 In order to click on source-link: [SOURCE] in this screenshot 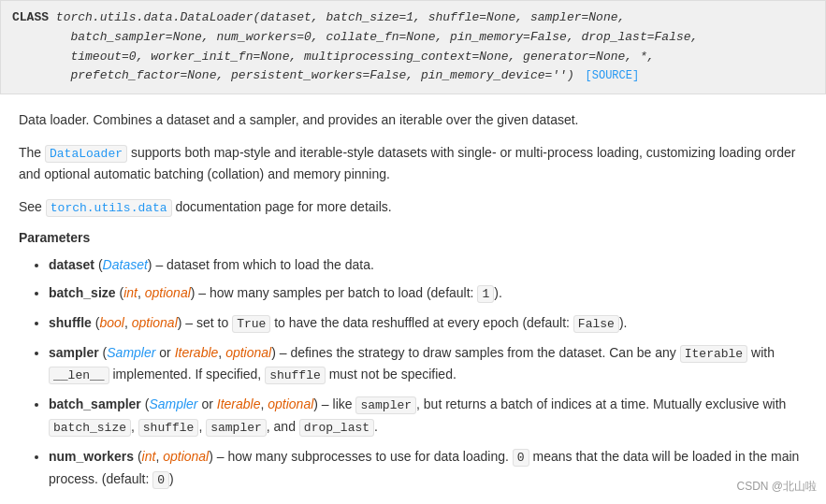, I will do `click(613, 76)`.